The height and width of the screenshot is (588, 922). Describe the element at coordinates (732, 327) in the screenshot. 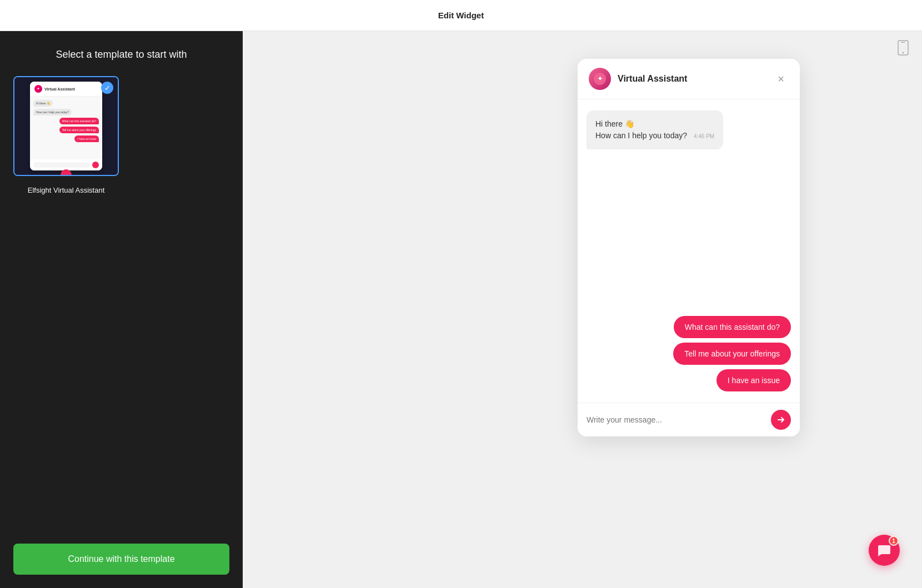

I see `suggestion-btn-1: What can this assistant do?` at that location.